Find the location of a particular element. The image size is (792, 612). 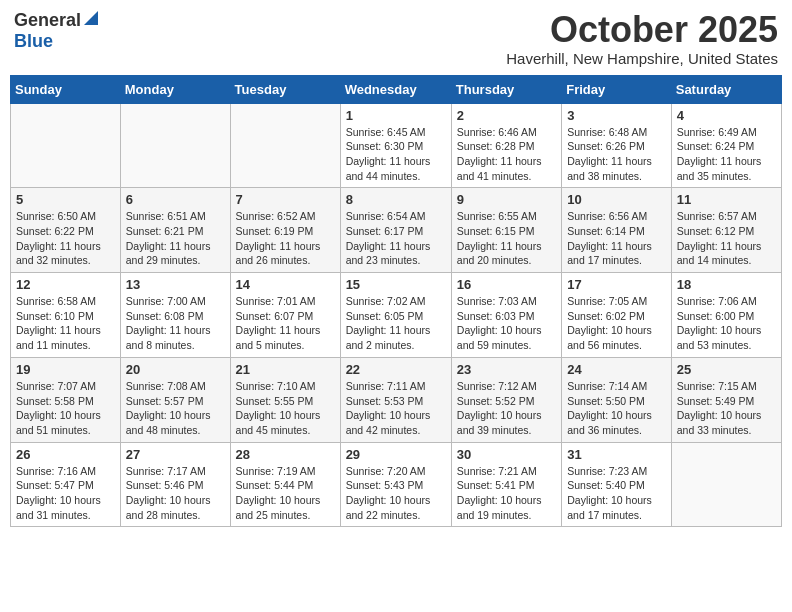

day-info: Sunrise: 7:14 AM Sunset: 5:50 PM Dayligh… is located at coordinates (616, 408).